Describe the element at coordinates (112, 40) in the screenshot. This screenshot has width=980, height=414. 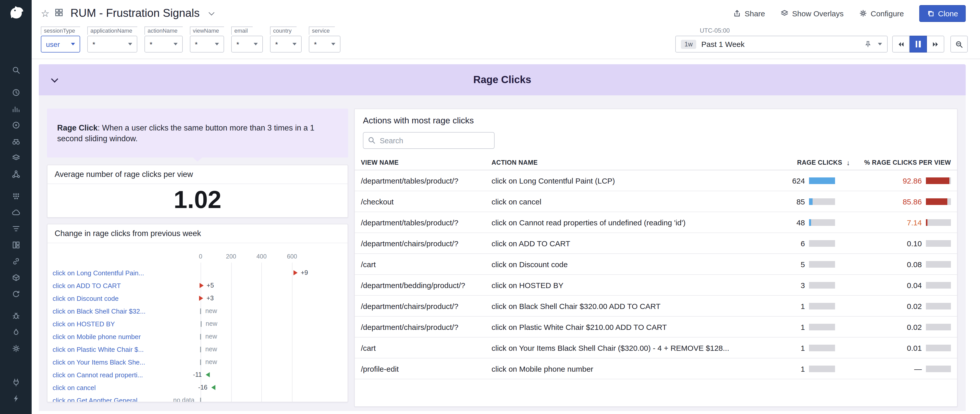
I see `template-variable-filter: applicationName *` at that location.